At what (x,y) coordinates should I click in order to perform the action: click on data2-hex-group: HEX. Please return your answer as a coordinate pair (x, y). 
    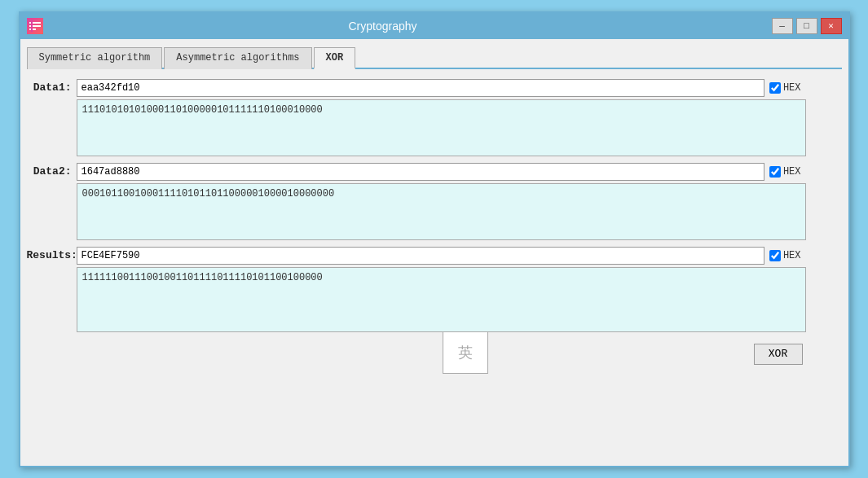
    Looking at the image, I should click on (786, 172).